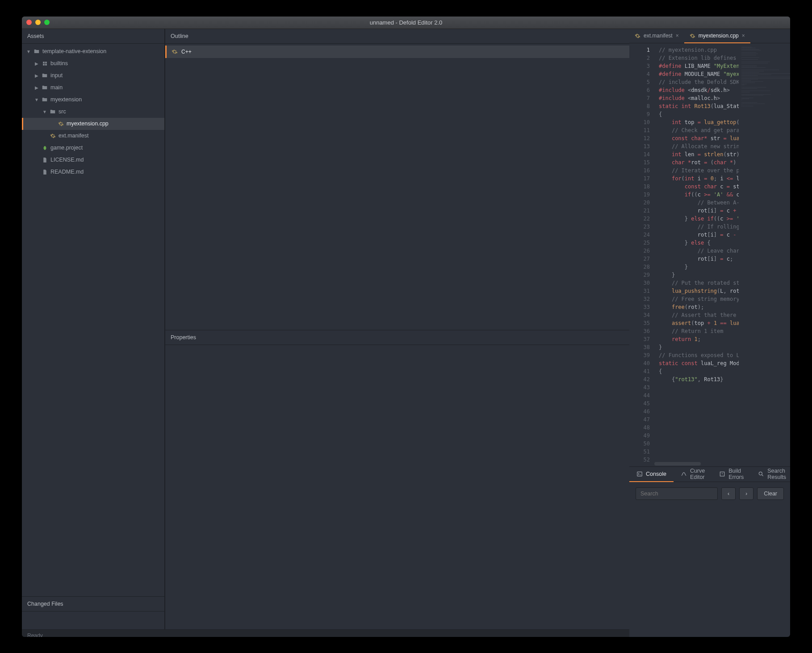  What do you see at coordinates (93, 320) in the screenshot?
I see `assets-tree: ▼template-native-extension▶builtins▶inpu…` at bounding box center [93, 320].